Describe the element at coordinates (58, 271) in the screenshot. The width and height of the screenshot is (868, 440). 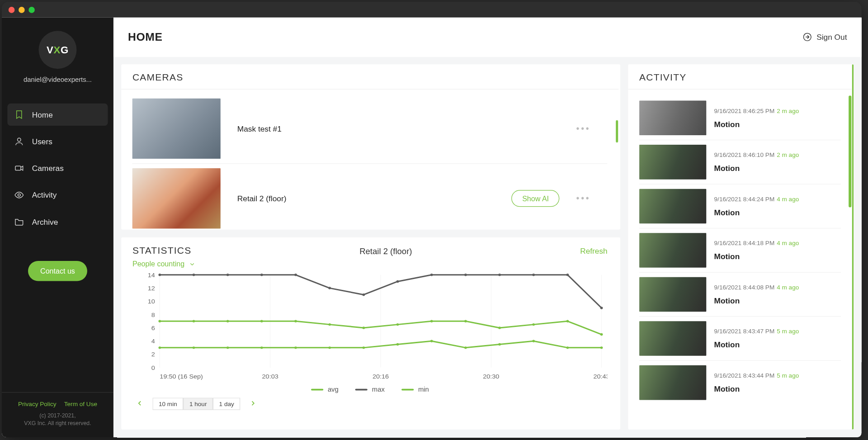
I see `contact-us-button: Contact us` at that location.